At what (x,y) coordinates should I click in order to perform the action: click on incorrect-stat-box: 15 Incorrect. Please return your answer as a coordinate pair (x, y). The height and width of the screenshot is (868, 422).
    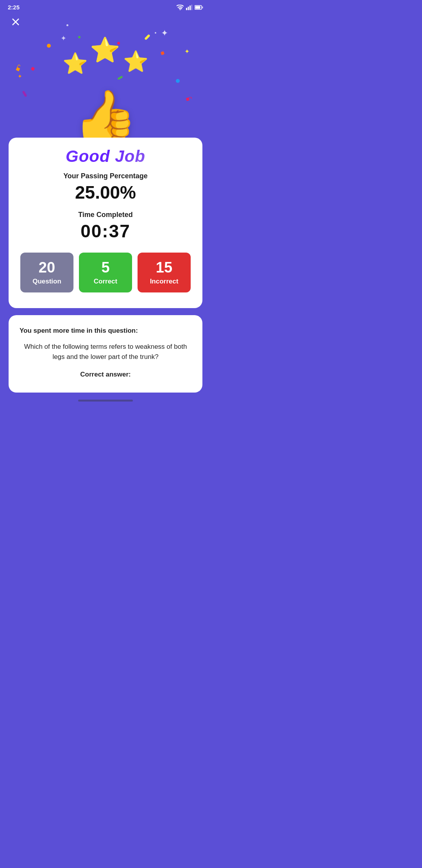
    Looking at the image, I should click on (164, 273).